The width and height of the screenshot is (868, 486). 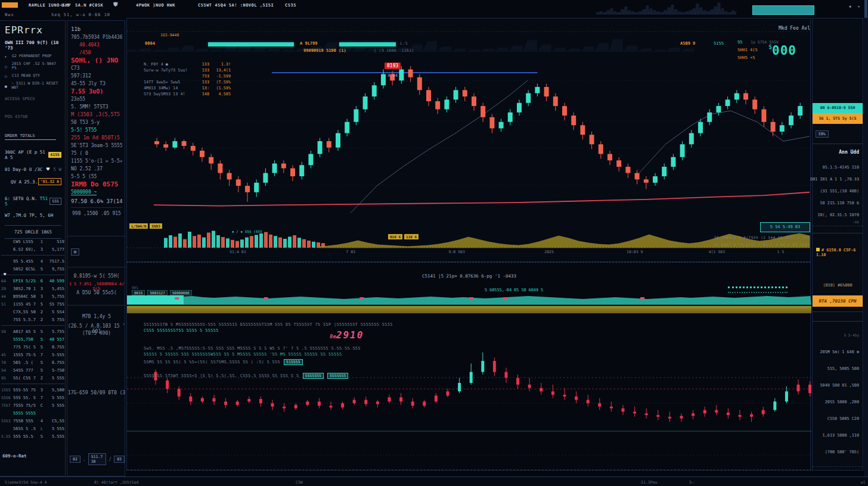 I want to click on mode-badge-2: 5N93, so click(x=156, y=226).